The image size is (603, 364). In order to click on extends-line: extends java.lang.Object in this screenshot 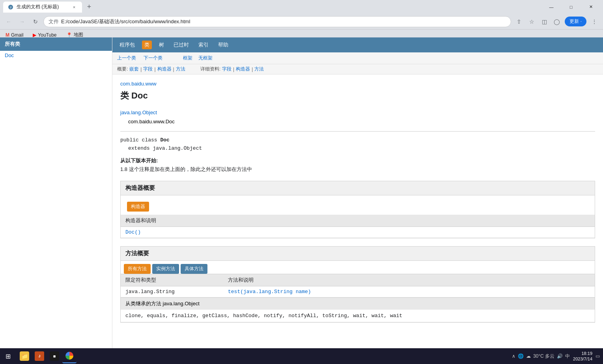, I will do `click(358, 149)`.